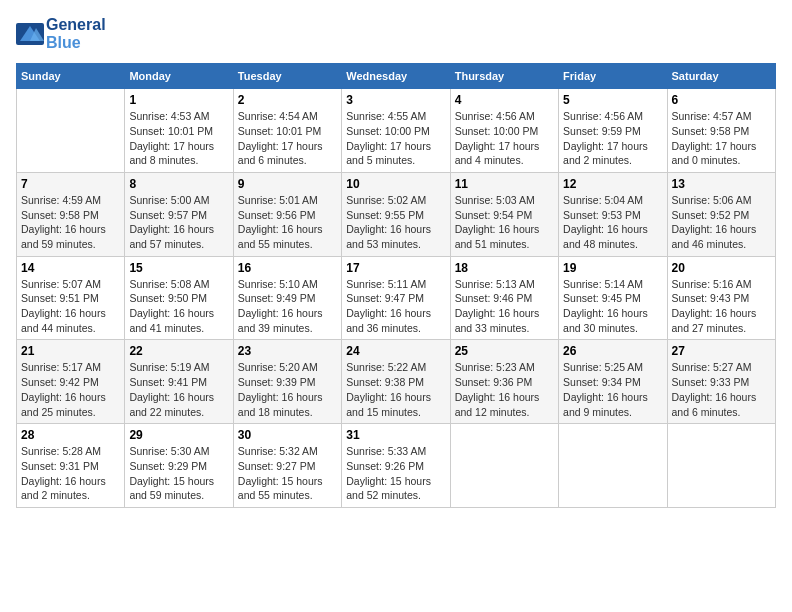 The image size is (792, 612). What do you see at coordinates (388, 473) in the screenshot?
I see `cell-info: Sunrise: 5:33 AMSunset: 9:26 PMDaylight:…` at bounding box center [388, 473].